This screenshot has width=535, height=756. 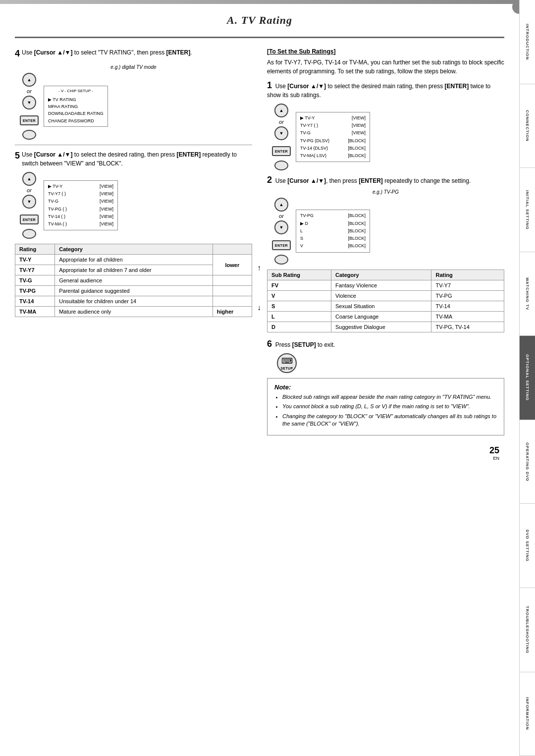 What do you see at coordinates (76, 91) in the screenshot?
I see `step4-menu-title: - V - CHIP SETUP -` at bounding box center [76, 91].